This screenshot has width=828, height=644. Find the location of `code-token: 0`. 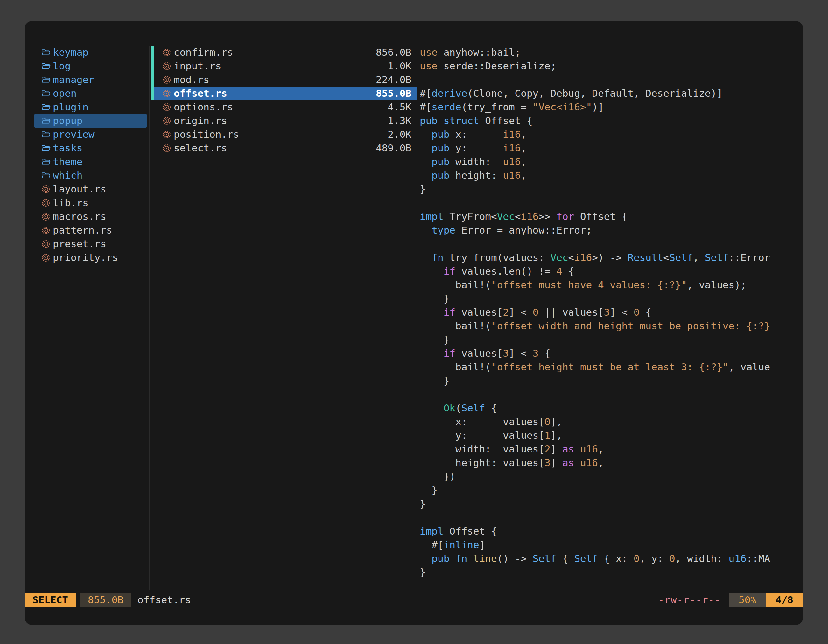

code-token: 0 is located at coordinates (536, 312).